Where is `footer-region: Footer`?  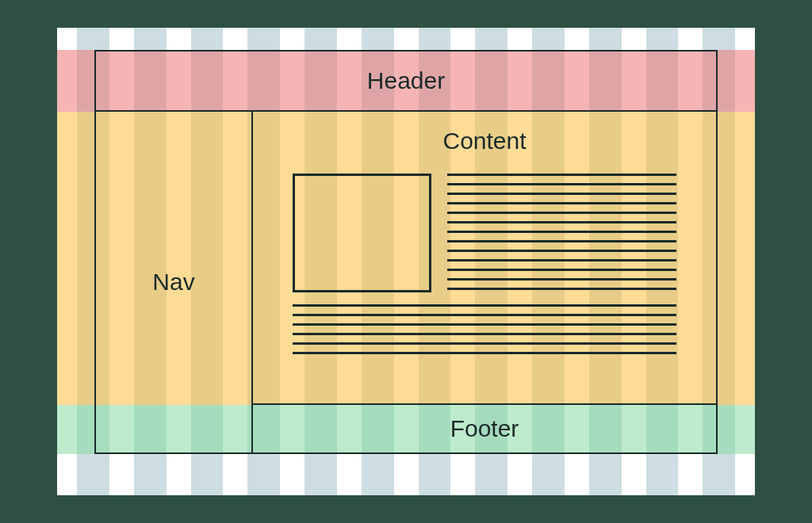 footer-region: Footer is located at coordinates (485, 429).